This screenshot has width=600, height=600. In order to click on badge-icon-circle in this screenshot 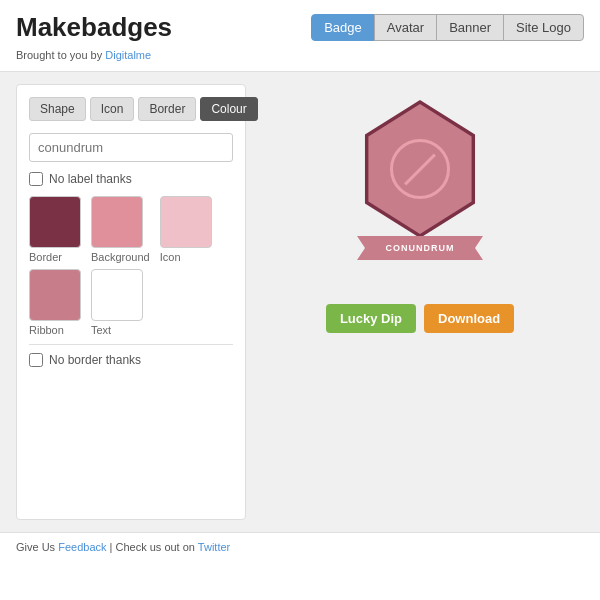, I will do `click(420, 169)`.